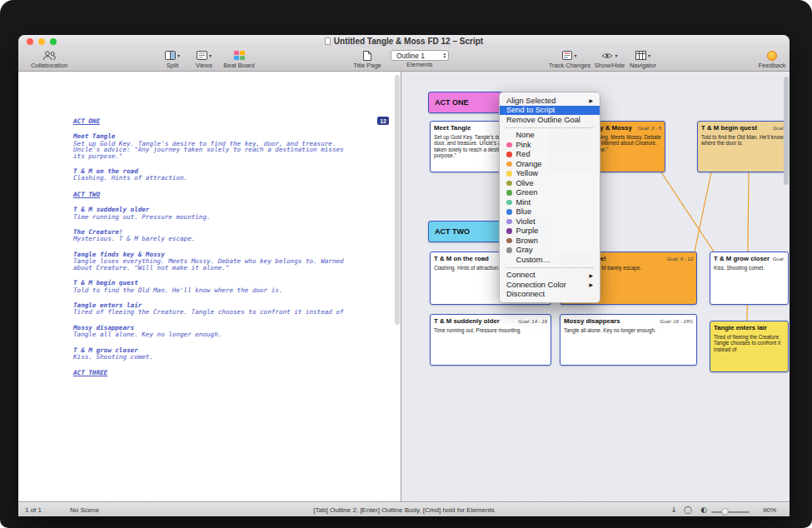  Describe the element at coordinates (786, 131) in the screenshot. I see `board-scrollbar` at that location.